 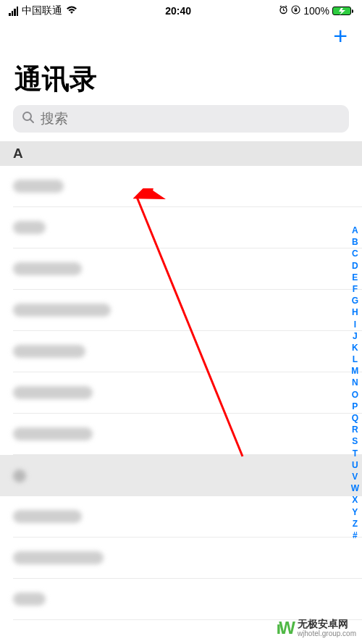 What do you see at coordinates (355, 266) in the screenshot?
I see `index-letter: D` at bounding box center [355, 266].